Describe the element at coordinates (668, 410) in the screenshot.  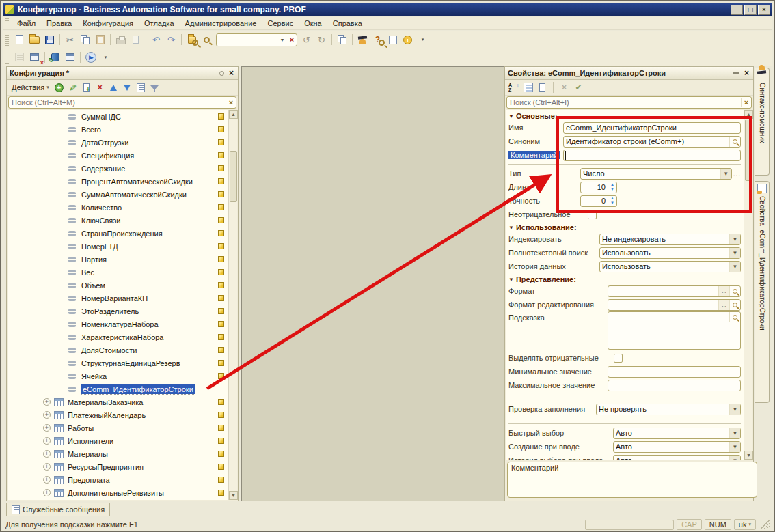
I see `fill-check-combo: Не проверять▼` at that location.